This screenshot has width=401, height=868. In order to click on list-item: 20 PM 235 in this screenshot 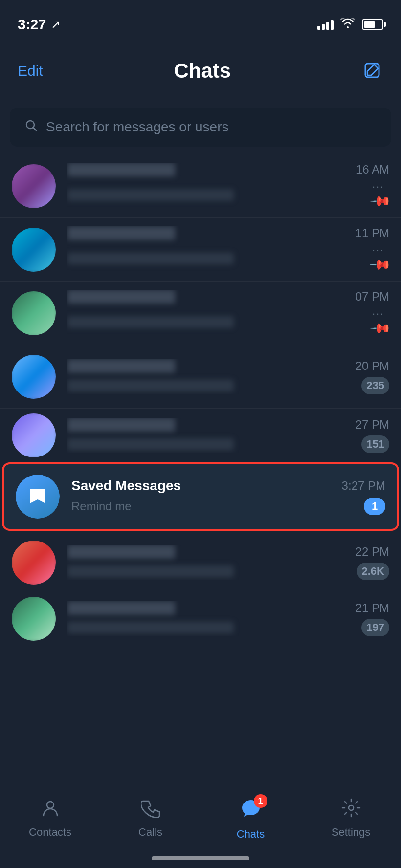, I will do `click(200, 377)`.